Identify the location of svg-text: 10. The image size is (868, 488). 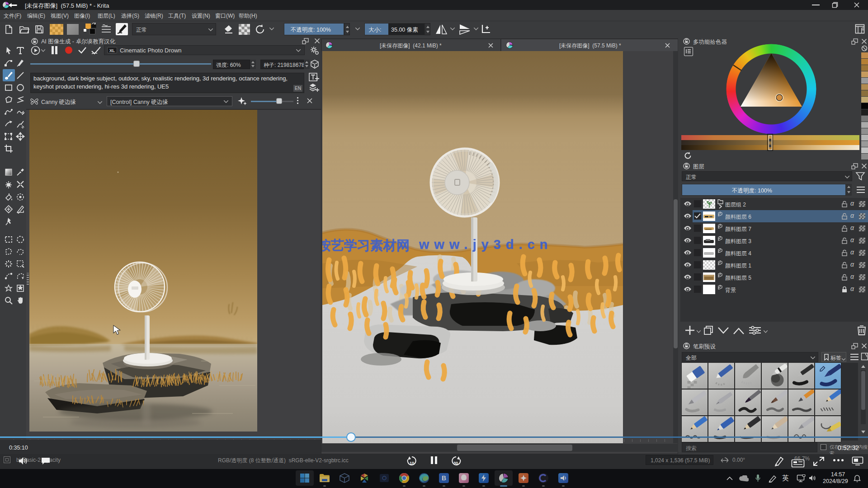
(412, 463).